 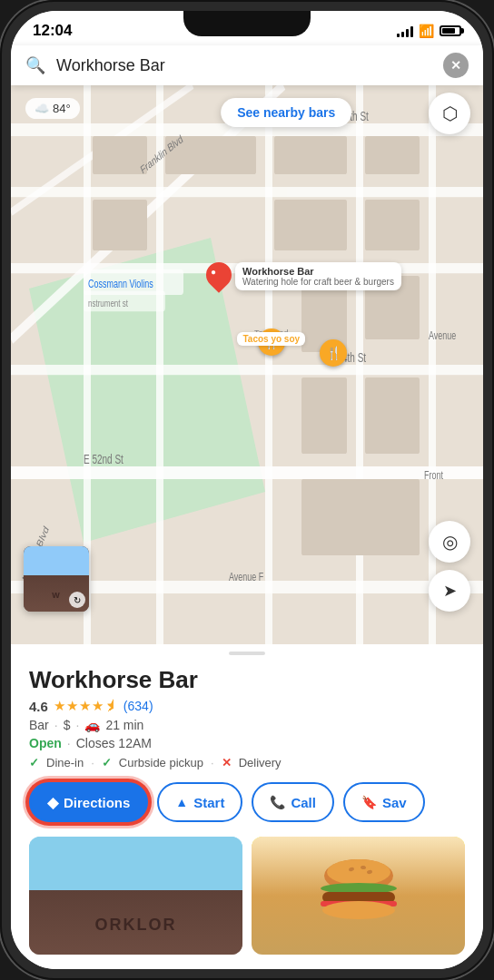 I want to click on star-1: ★, so click(x=60, y=706).